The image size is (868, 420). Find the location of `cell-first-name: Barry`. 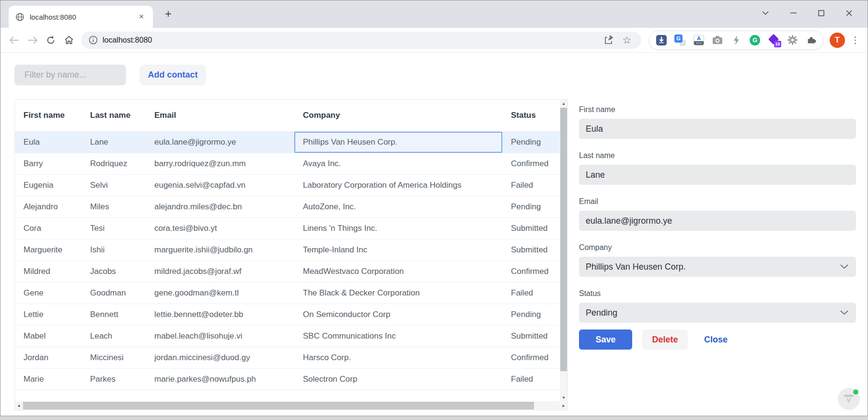

cell-first-name: Barry is located at coordinates (48, 164).